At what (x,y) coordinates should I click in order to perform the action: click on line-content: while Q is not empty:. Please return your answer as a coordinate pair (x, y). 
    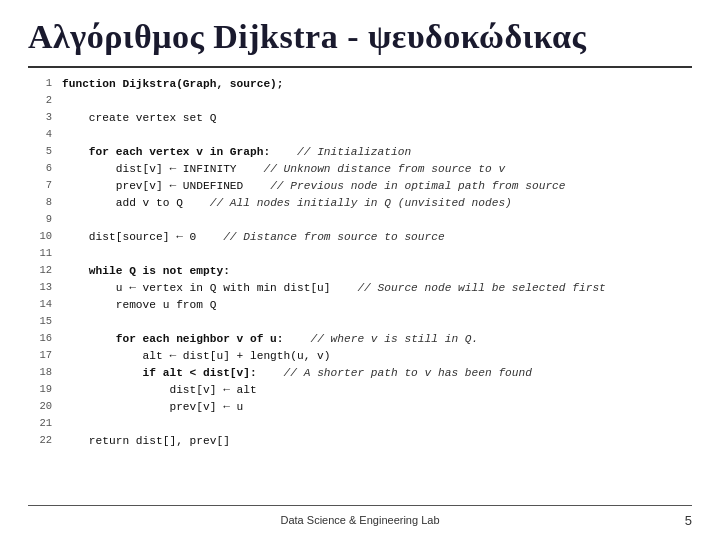
    Looking at the image, I should click on (377, 272).